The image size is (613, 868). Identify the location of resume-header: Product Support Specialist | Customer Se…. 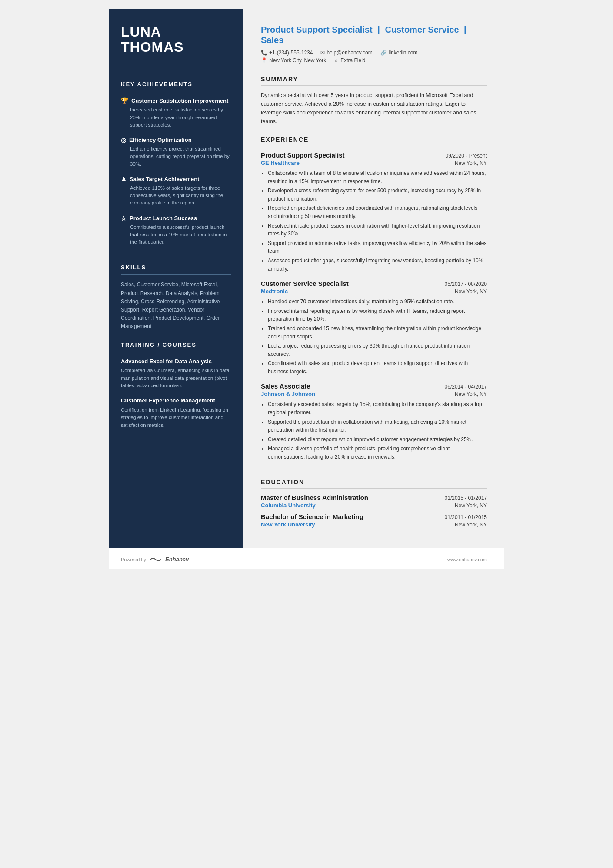
(374, 45).